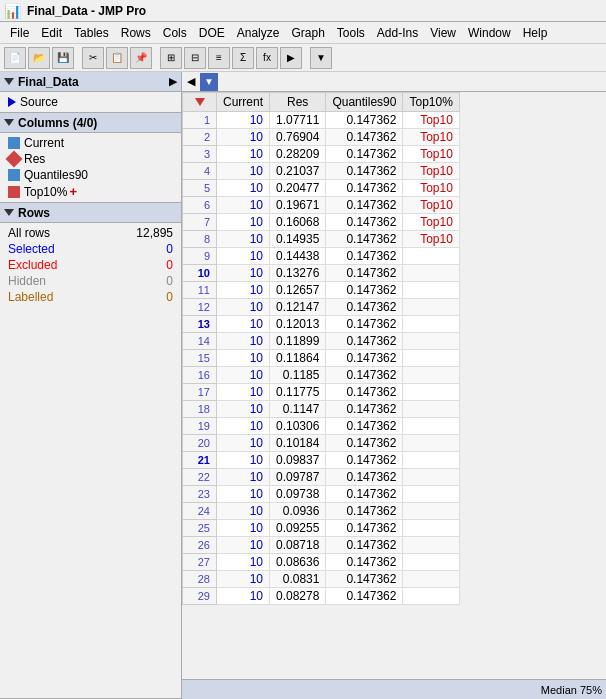 The height and width of the screenshot is (699, 606). Describe the element at coordinates (443, 33) in the screenshot. I see `menu-view: View` at that location.